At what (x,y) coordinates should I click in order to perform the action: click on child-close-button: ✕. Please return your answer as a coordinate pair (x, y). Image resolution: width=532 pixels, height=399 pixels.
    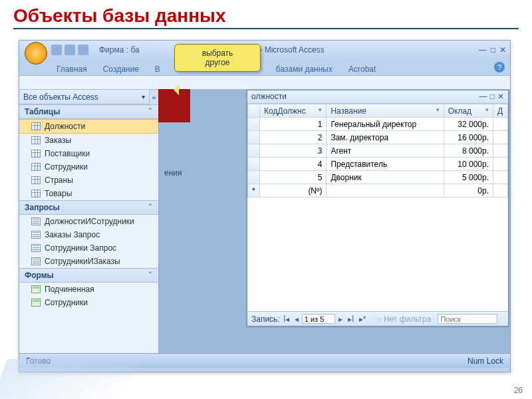
    Looking at the image, I should click on (501, 97).